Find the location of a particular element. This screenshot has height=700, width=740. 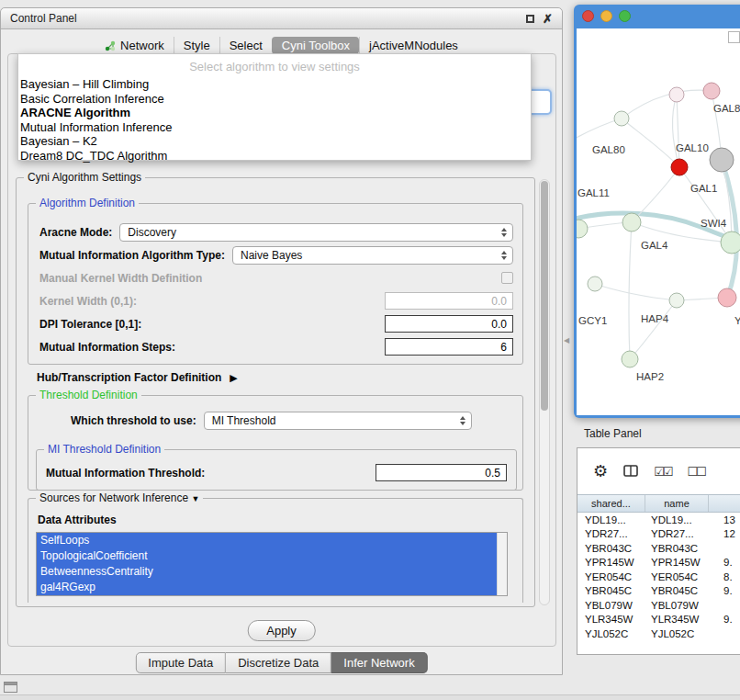

algorithm-option-bayesian-k2: Bayesian – K2 is located at coordinates (275, 141).